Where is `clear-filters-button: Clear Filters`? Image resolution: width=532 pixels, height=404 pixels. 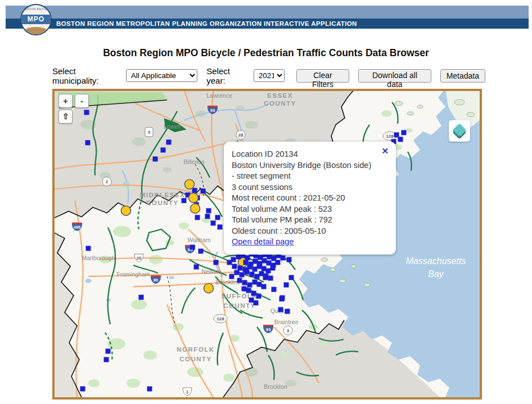 clear-filters-button: Clear Filters is located at coordinates (323, 76).